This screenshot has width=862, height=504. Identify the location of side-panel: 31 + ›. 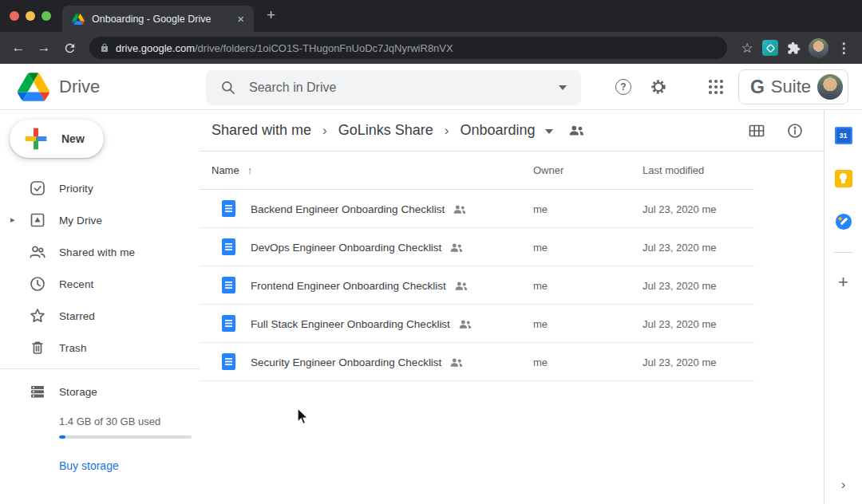
(843, 307).